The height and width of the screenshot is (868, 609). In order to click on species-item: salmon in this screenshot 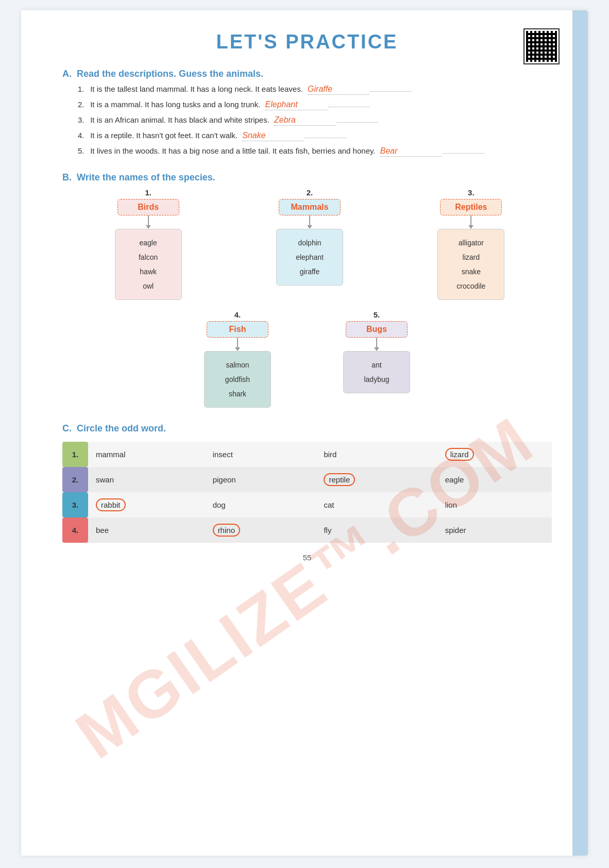, I will do `click(238, 365)`.